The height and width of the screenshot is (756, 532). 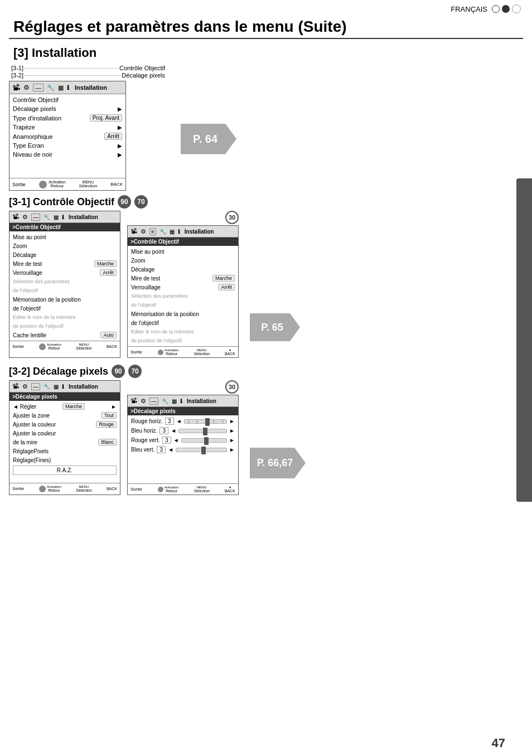 I want to click on sub32-left-header: 📽 ⚙ — 🔧 ▦ ℹ Installation, so click(x=65, y=387).